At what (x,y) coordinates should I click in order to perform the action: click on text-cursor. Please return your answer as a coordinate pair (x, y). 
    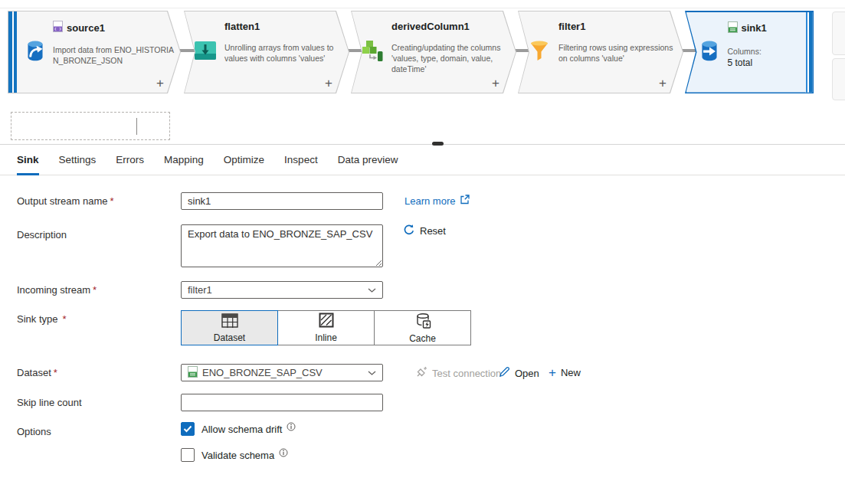
    Looking at the image, I should click on (136, 126).